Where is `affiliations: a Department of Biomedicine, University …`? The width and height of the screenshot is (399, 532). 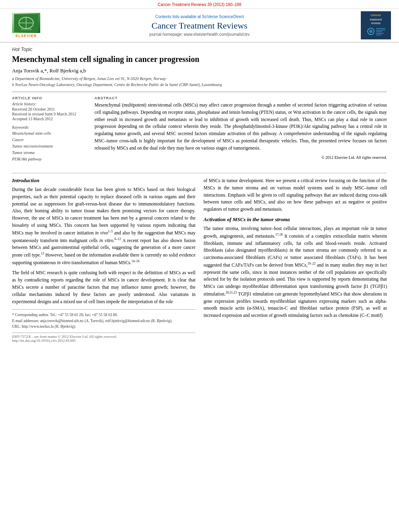 affiliations: a Department of Biomedicine, University … is located at coordinates (200, 82).